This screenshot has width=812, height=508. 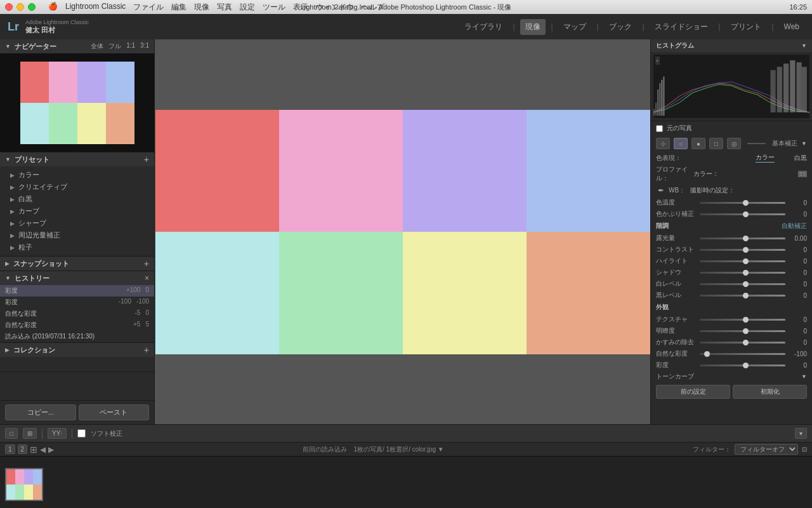 I want to click on contrast-thumb, so click(x=746, y=250).